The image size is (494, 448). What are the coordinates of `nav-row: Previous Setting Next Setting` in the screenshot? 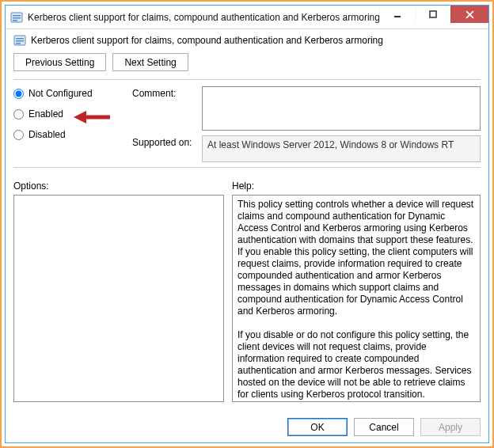 It's located at (247, 62).